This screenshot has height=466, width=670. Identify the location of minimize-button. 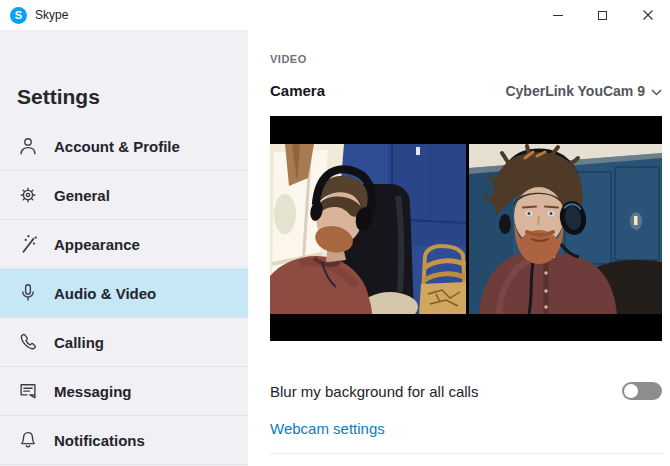
(558, 15).